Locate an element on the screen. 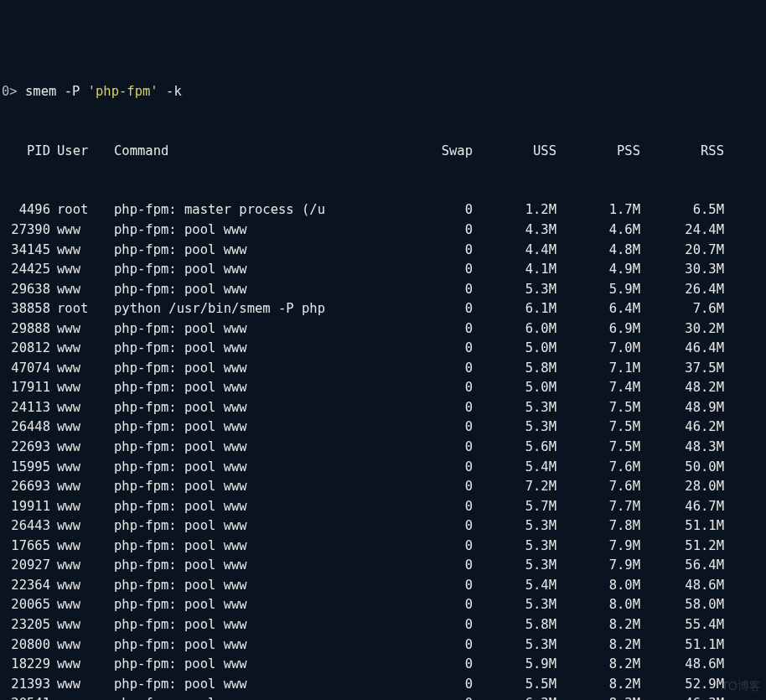 Image resolution: width=766 pixels, height=700 pixels. cell-pid: 15995 is located at coordinates (26, 468).